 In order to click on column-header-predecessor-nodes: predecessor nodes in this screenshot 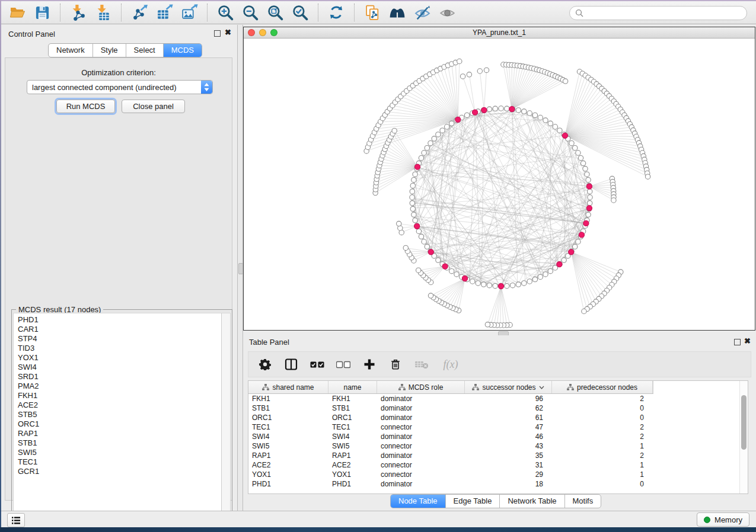, I will do `click(602, 387)`.